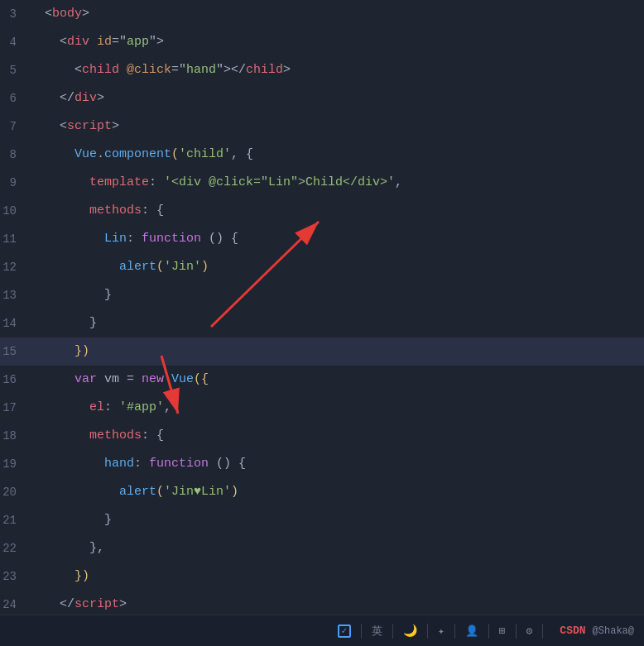 The image size is (644, 646). Describe the element at coordinates (15, 408) in the screenshot. I see `line-number: 17` at that location.